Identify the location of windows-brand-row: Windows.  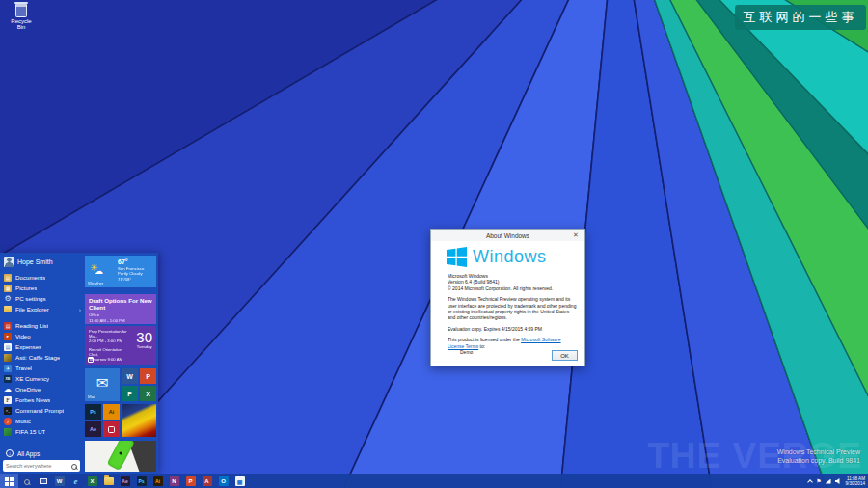
(515, 257).